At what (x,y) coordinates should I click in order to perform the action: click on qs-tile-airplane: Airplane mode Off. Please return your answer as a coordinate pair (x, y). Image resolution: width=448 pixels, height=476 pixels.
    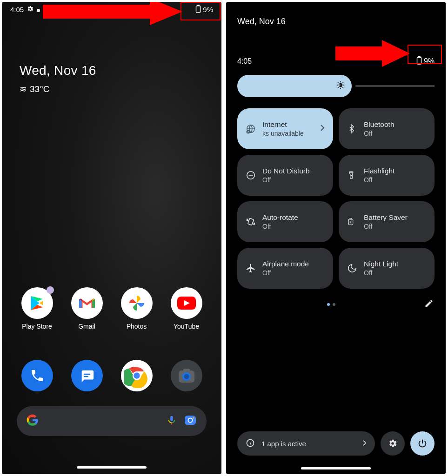
    Looking at the image, I should click on (285, 268).